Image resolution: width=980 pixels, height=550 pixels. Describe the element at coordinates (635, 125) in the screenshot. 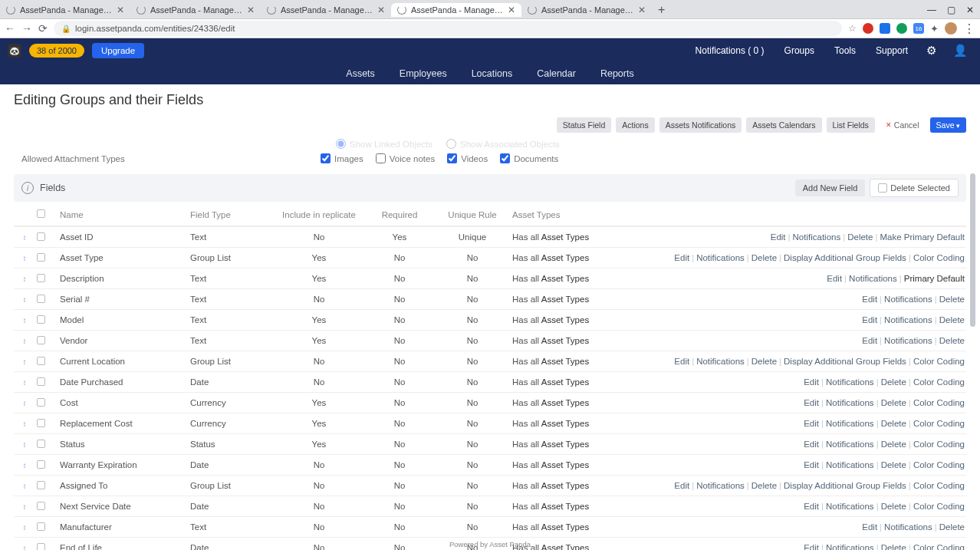

I see `actions-button: Actions` at that location.